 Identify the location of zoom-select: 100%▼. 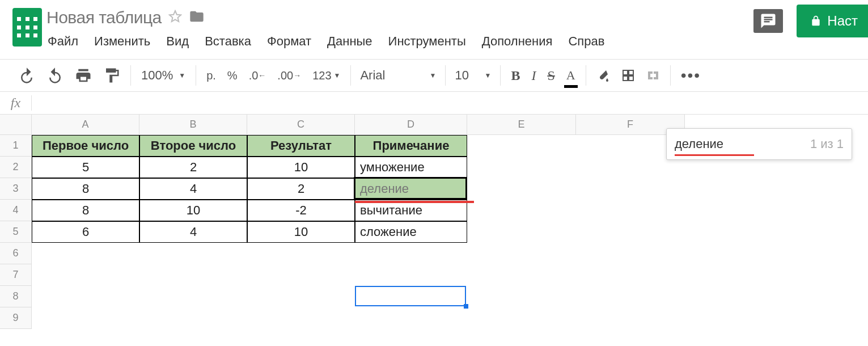
(163, 75).